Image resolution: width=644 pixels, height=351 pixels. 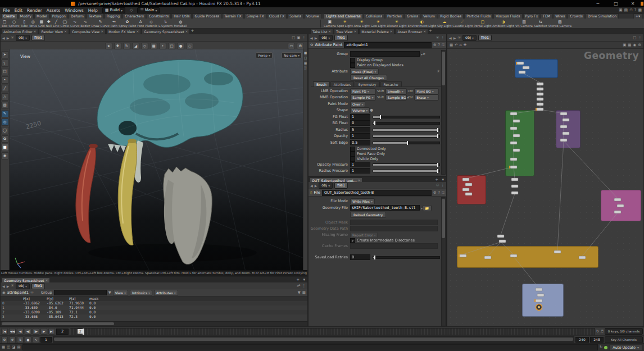 I want to click on shelf-tab-guide-process: Guide Process, so click(x=207, y=16).